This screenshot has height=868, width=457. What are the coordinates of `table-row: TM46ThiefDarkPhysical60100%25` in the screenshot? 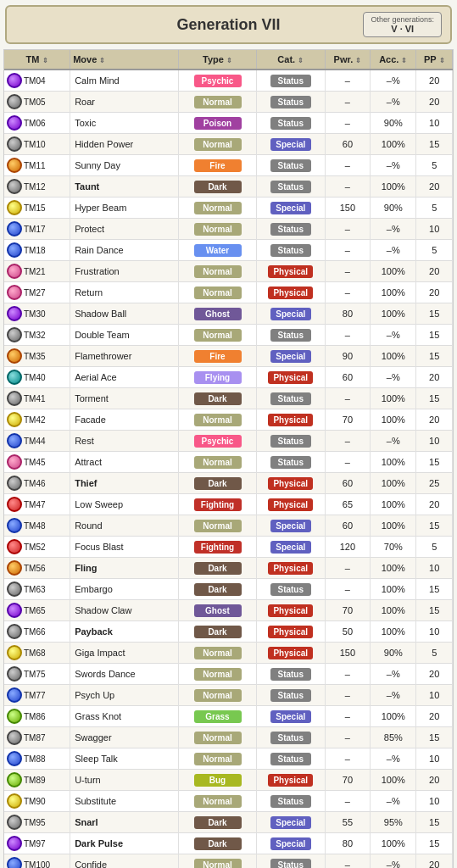 It's located at (229, 483).